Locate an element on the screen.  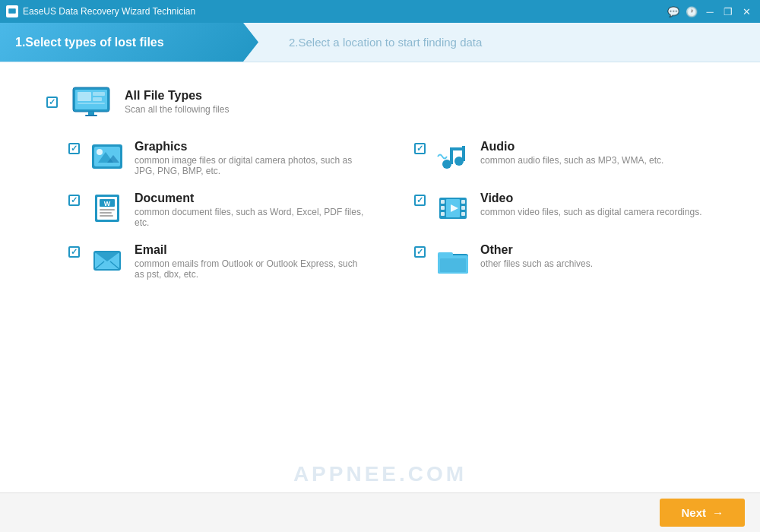
graphics-item: Graphics common image files or digital c… is located at coordinates (219, 158).